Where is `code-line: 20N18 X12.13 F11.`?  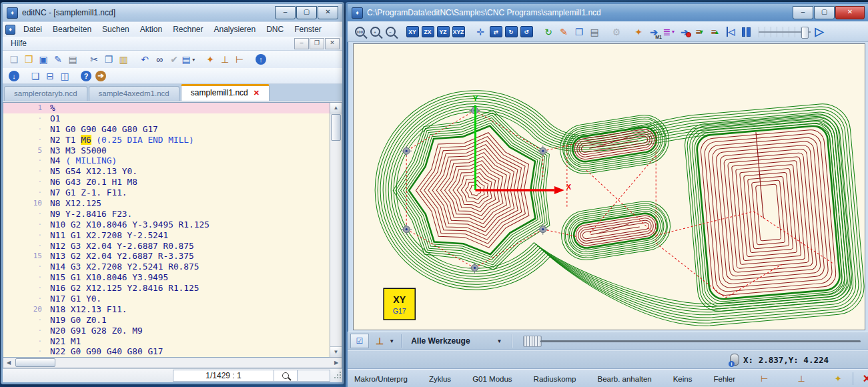 code-line: 20N18 X12.13 F11. is located at coordinates (167, 310).